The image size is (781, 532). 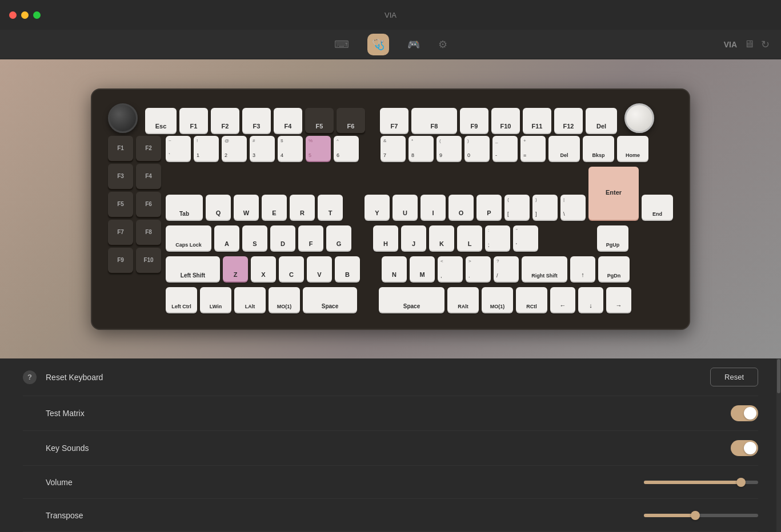 I want to click on key-x: X, so click(x=263, y=269).